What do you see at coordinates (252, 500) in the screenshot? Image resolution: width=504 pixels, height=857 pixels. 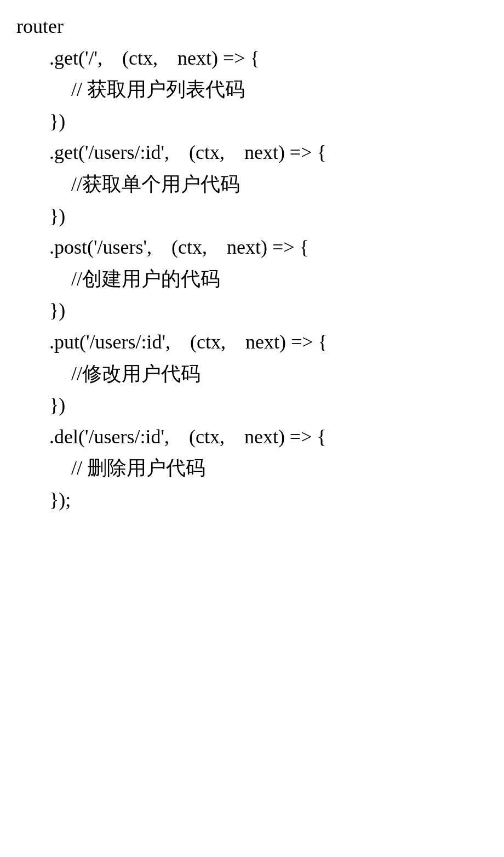 I see `code-line-del-close: });` at bounding box center [252, 500].